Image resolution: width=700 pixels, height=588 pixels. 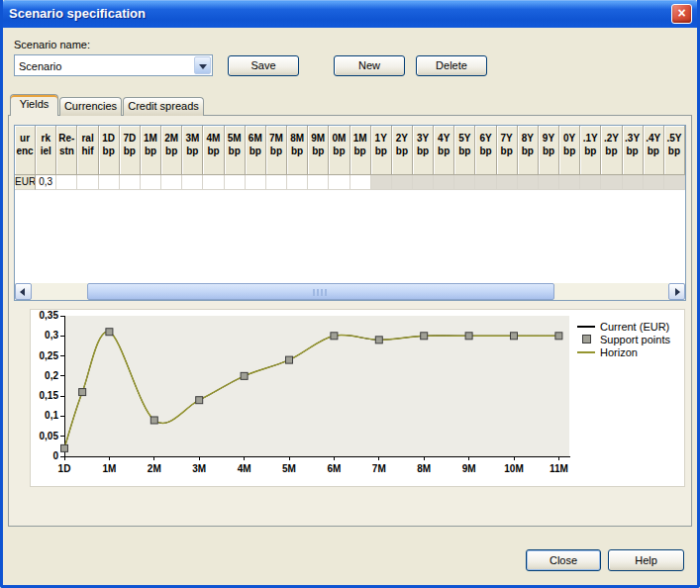 What do you see at coordinates (50, 436) in the screenshot?
I see `svg-text: 0,05` at bounding box center [50, 436].